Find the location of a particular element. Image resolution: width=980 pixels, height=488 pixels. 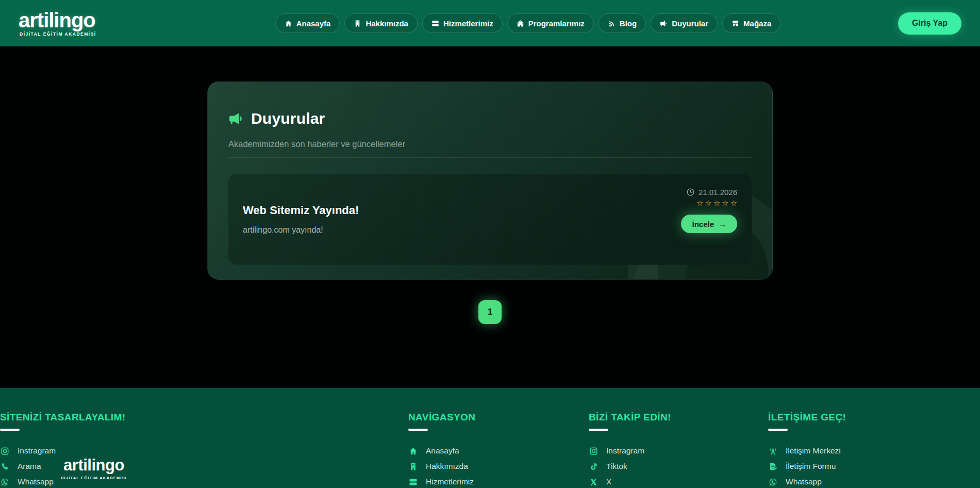

footer-link-list: InstragramTiktokXFacebookLinkedin is located at coordinates (630, 465).